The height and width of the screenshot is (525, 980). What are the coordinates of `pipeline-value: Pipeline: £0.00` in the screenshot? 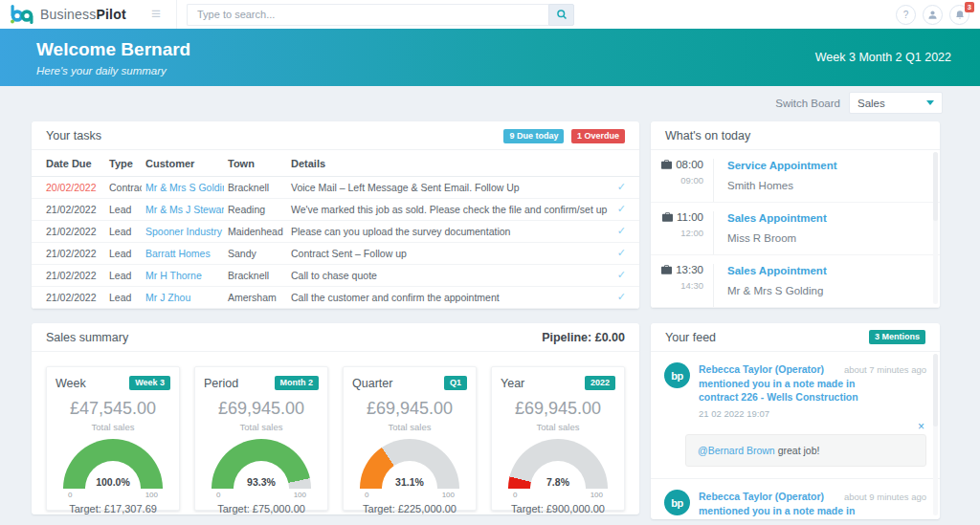 It's located at (584, 338).